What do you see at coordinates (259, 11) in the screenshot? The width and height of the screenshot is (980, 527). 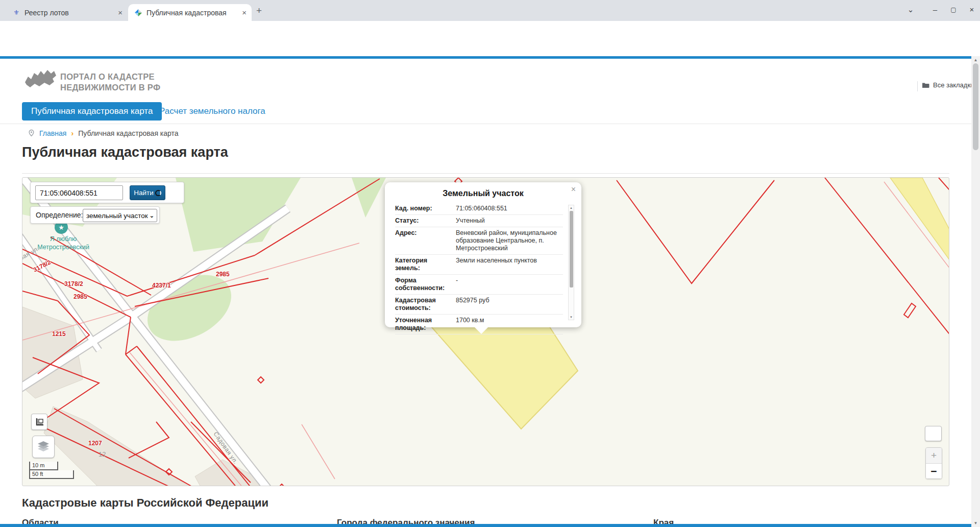 I see `new-tab-button: +` at bounding box center [259, 11].